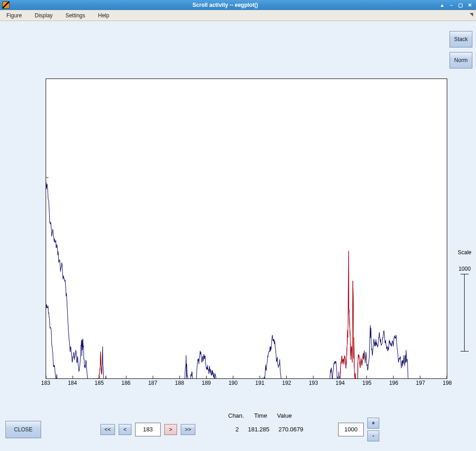  What do you see at coordinates (447, 383) in the screenshot?
I see `x-tick: 198` at bounding box center [447, 383].